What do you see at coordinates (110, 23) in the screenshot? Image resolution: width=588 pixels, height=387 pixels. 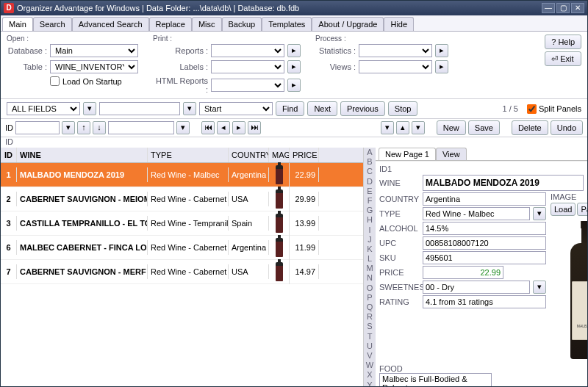 I see `tab-advanced-search: Advanced Search` at bounding box center [110, 23].